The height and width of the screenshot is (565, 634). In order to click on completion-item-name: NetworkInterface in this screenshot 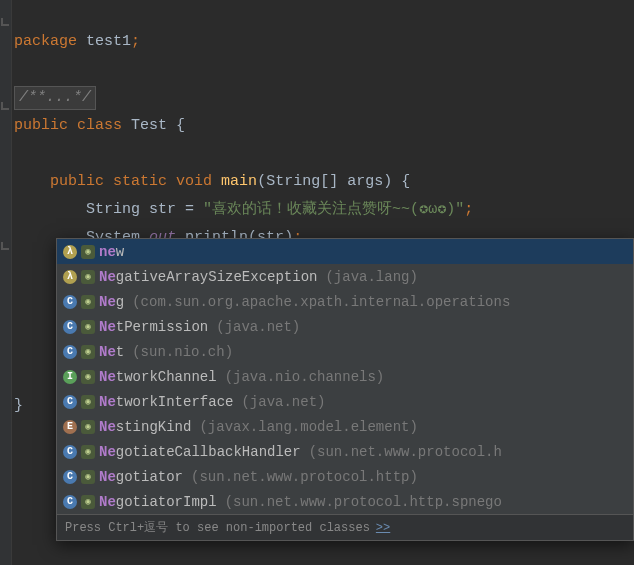, I will do `click(166, 402)`.